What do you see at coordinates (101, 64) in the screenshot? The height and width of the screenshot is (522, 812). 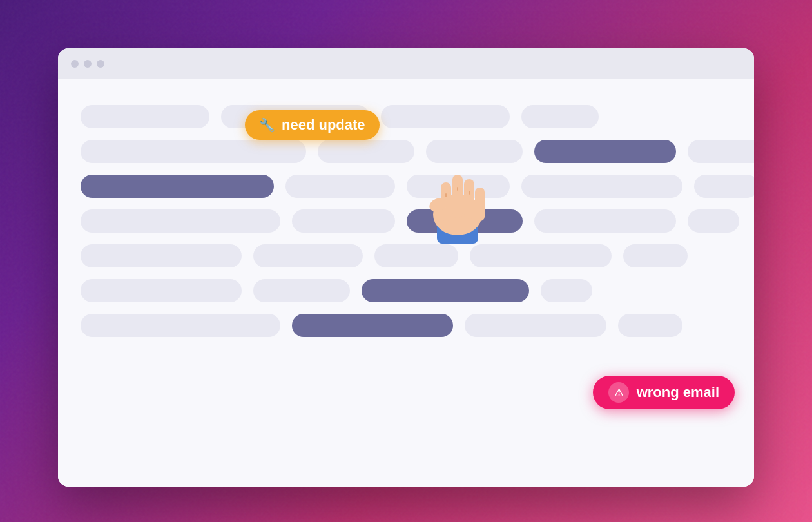 I see `traffic-light-green` at bounding box center [101, 64].